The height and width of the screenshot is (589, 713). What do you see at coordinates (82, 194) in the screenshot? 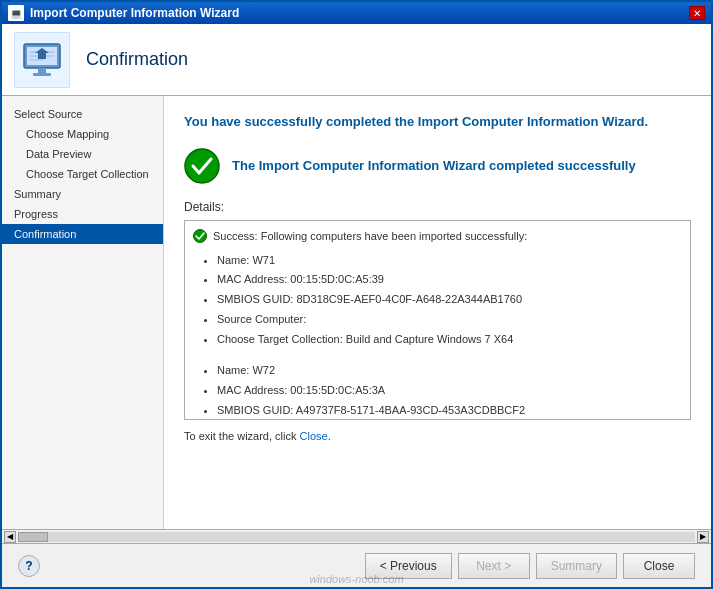
I see `sidebar-item-summary: Summary` at bounding box center [82, 194].